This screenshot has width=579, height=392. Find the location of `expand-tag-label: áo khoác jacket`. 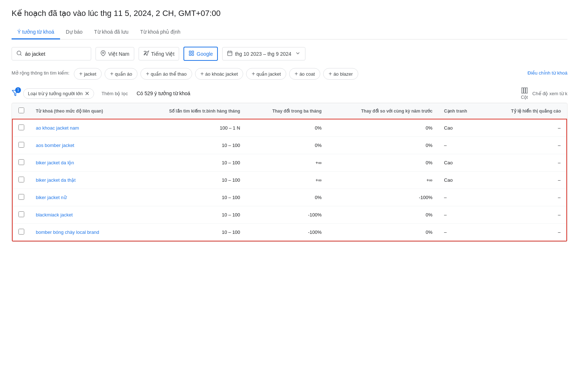

expand-tag-label: áo khoác jacket is located at coordinates (221, 74).